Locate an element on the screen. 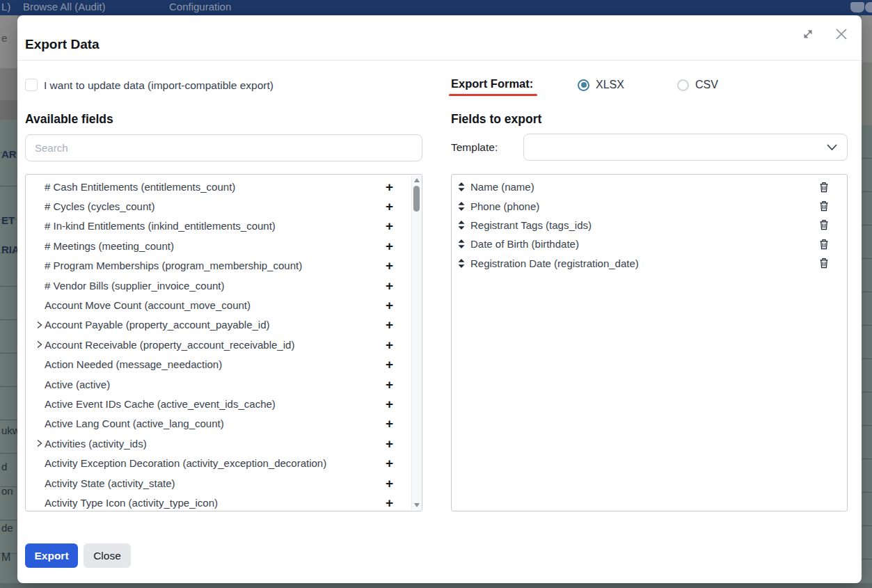 Image resolution: width=872 pixels, height=588 pixels. field-label: # In-kind Entitlements (inkind_entitleme… is located at coordinates (160, 225).